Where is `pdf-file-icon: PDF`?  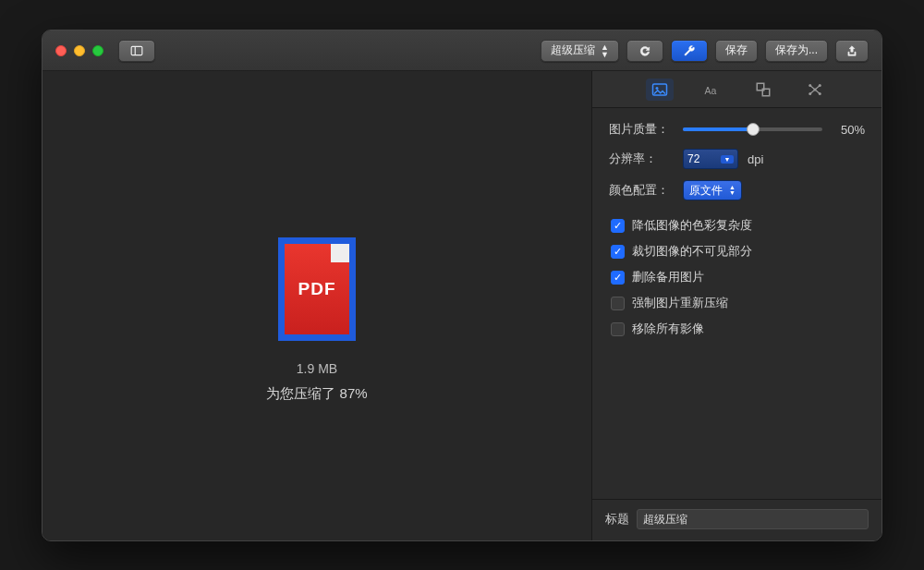 pdf-file-icon: PDF is located at coordinates (317, 289).